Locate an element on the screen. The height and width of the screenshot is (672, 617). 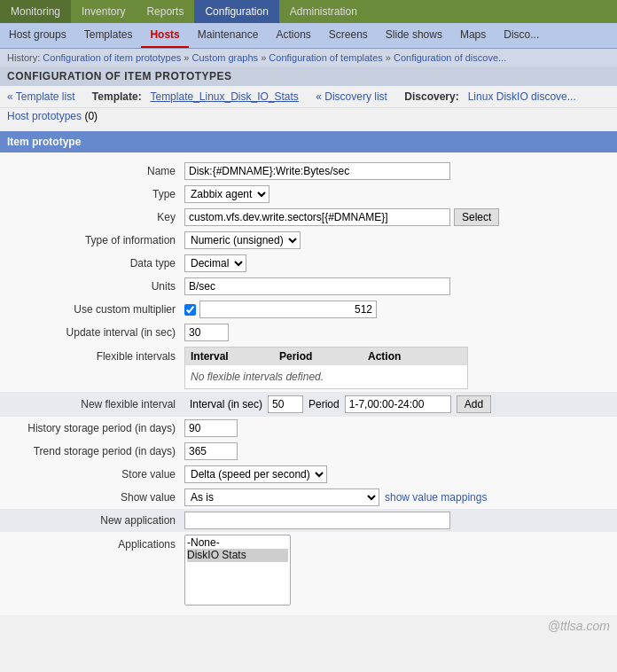
nav-inventory: Inventory is located at coordinates (103, 12).